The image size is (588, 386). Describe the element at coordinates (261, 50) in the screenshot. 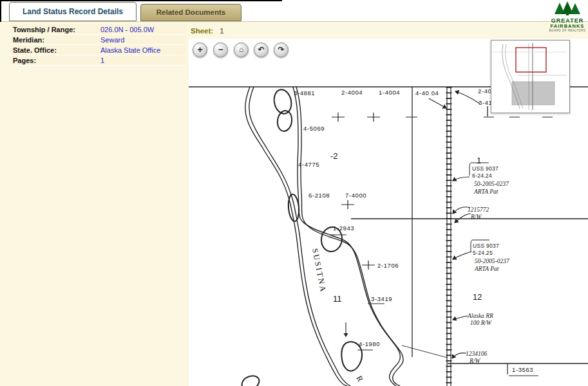

I see `rotate-left-button: ↶` at that location.